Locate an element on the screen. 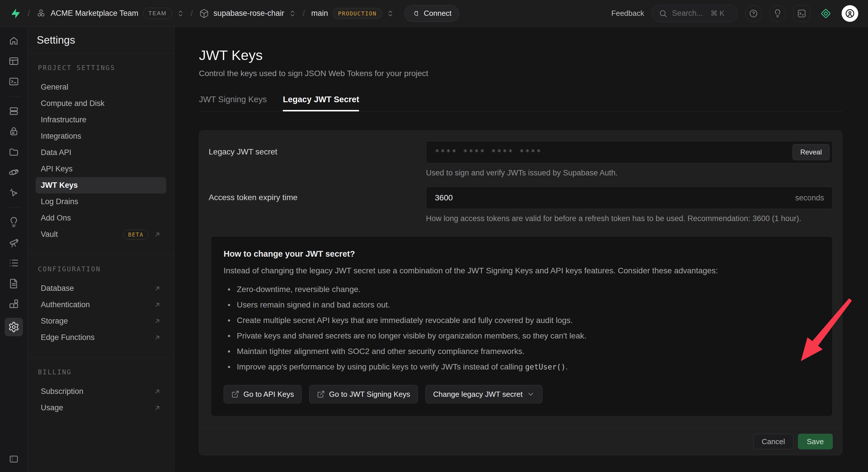  tab-jwt-signing-keys: JWT Signing Keys is located at coordinates (232, 103).